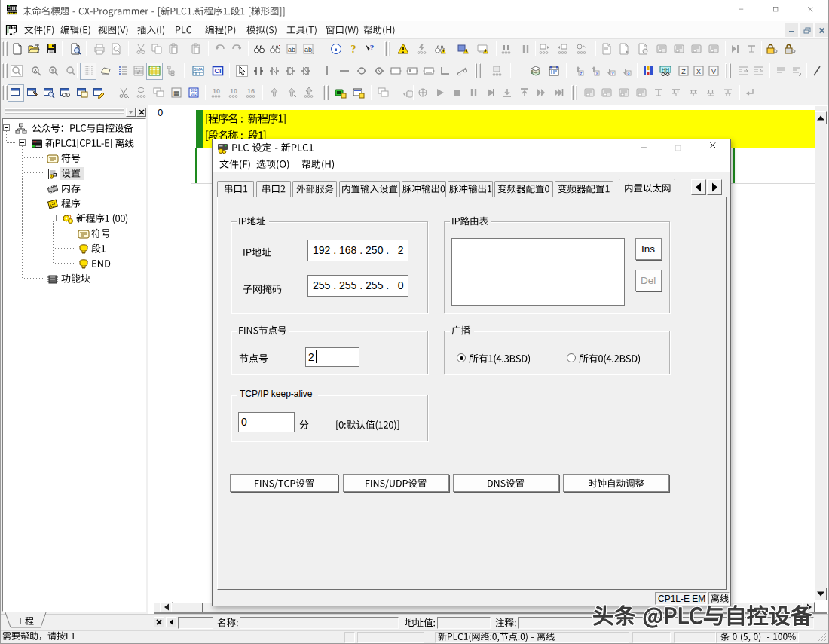 This screenshot has width=829, height=644. I want to click on svg-text: 16, so click(251, 91).